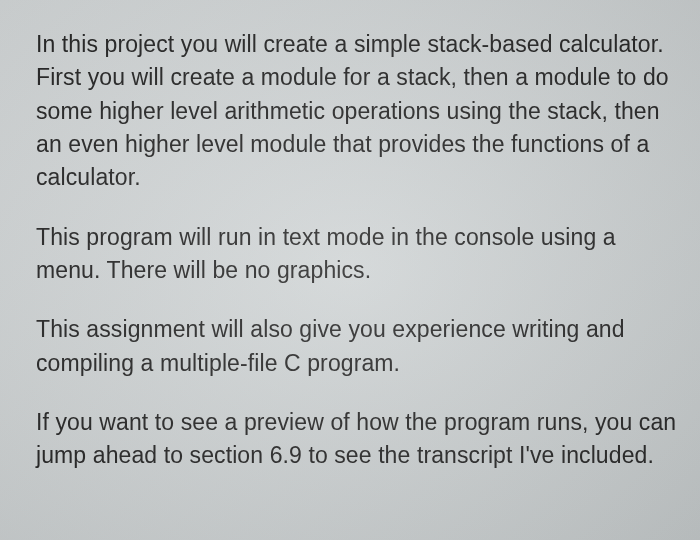 The width and height of the screenshot is (700, 540). What do you see at coordinates (358, 440) in the screenshot?
I see `paragraph-preview: If you want to see a preview of how the …` at bounding box center [358, 440].